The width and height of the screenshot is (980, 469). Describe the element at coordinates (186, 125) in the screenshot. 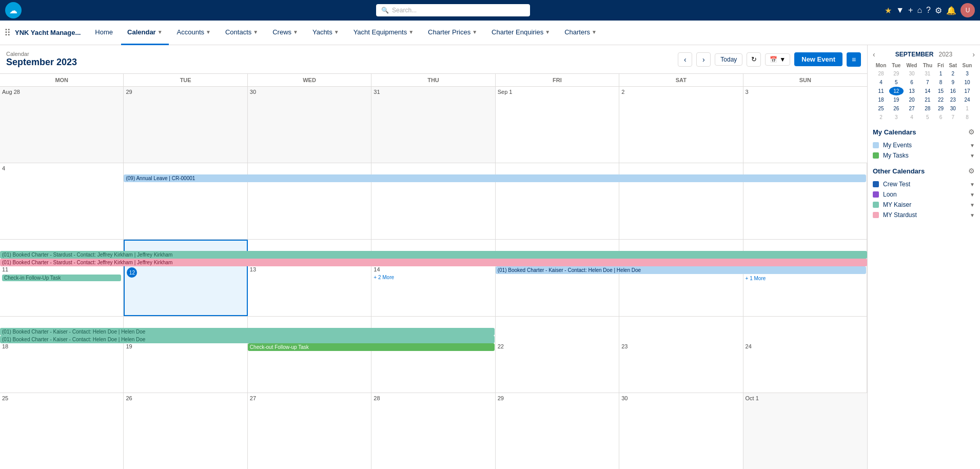

I see `cell-aug29: 29` at that location.